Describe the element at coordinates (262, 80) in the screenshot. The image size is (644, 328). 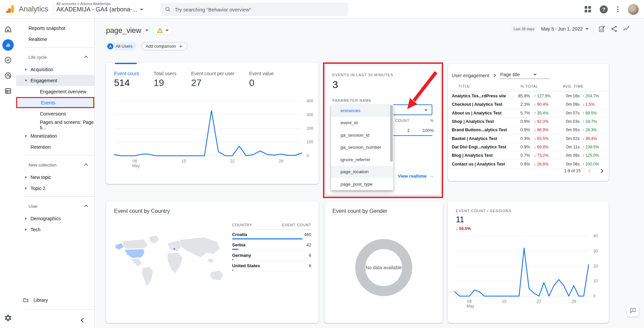
I see `metric-tab-event-value: Event value 0` at that location.